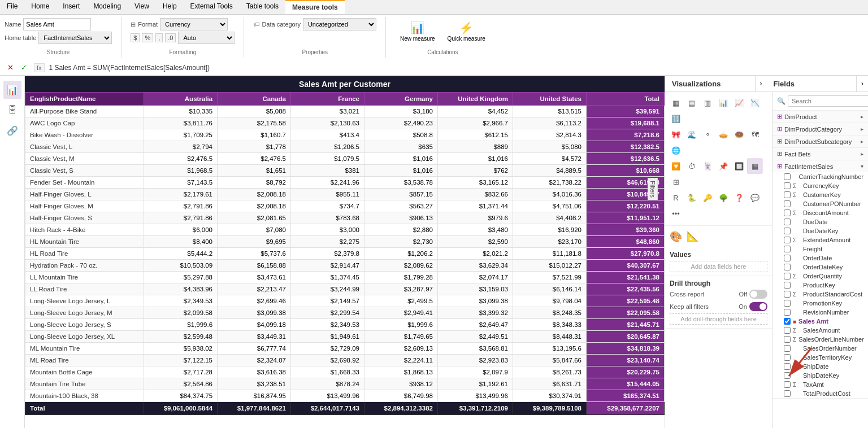 Image resolution: width=868 pixels, height=428 pixels. I want to click on viz-line: 📈, so click(739, 103).